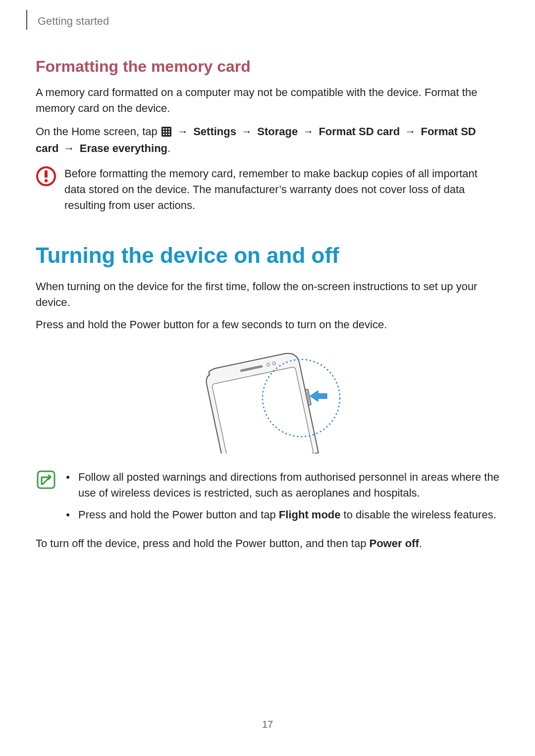  What do you see at coordinates (268, 101) in the screenshot?
I see `paragraph-format-intro: A memory card formatted on a computer ma…` at bounding box center [268, 101].